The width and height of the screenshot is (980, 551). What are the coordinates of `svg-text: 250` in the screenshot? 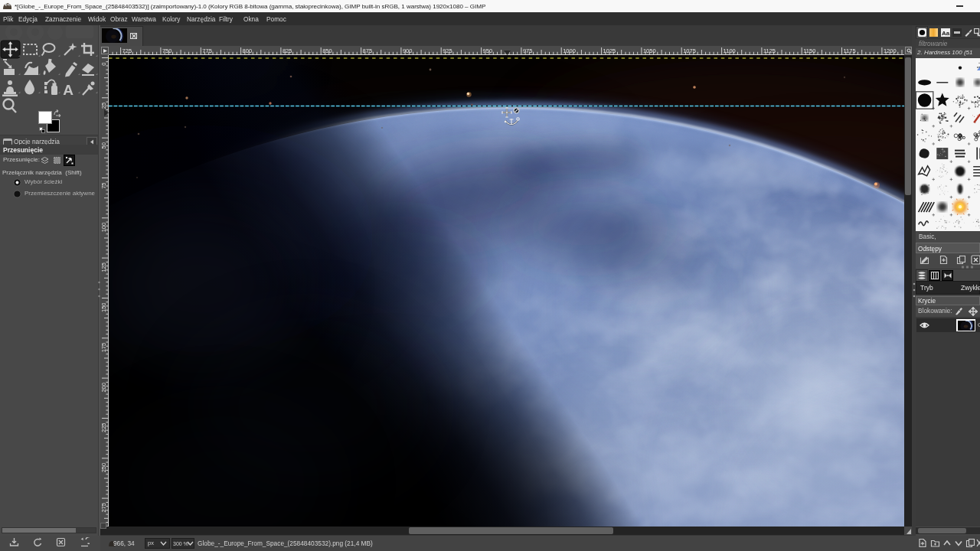 It's located at (104, 468).